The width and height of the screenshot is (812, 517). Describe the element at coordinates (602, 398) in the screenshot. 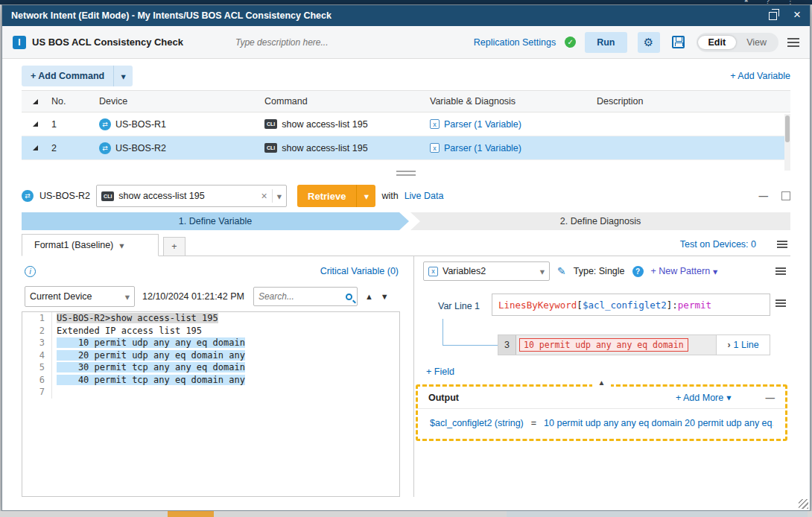

I see `output-header: Output + Add More` at that location.